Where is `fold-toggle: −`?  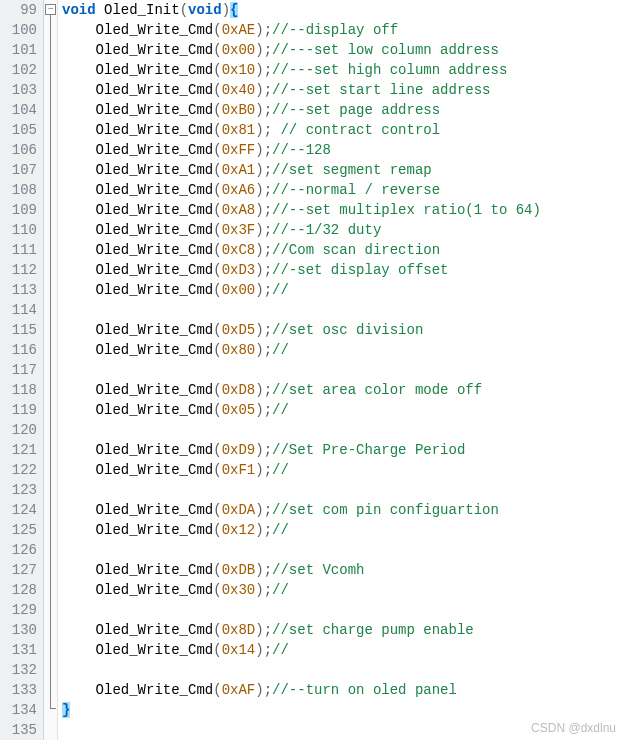
fold-toggle: − is located at coordinates (50, 10).